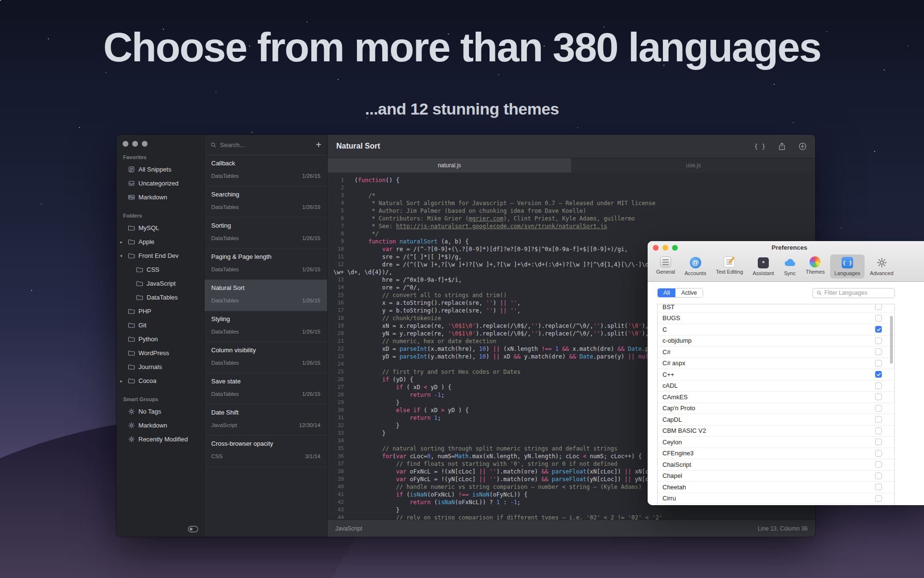 The image size is (924, 578). I want to click on sidebar-item-css: CSS, so click(160, 269).